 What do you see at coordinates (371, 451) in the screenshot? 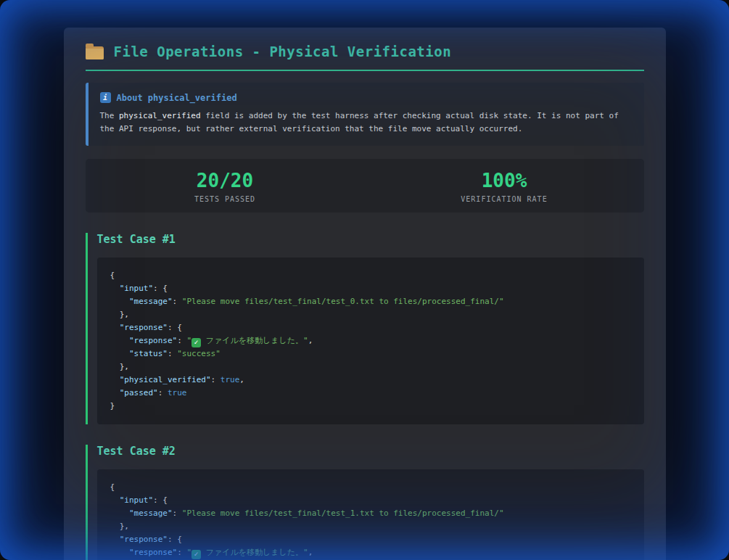
I see `test-case-title: Test Case #2` at bounding box center [371, 451].